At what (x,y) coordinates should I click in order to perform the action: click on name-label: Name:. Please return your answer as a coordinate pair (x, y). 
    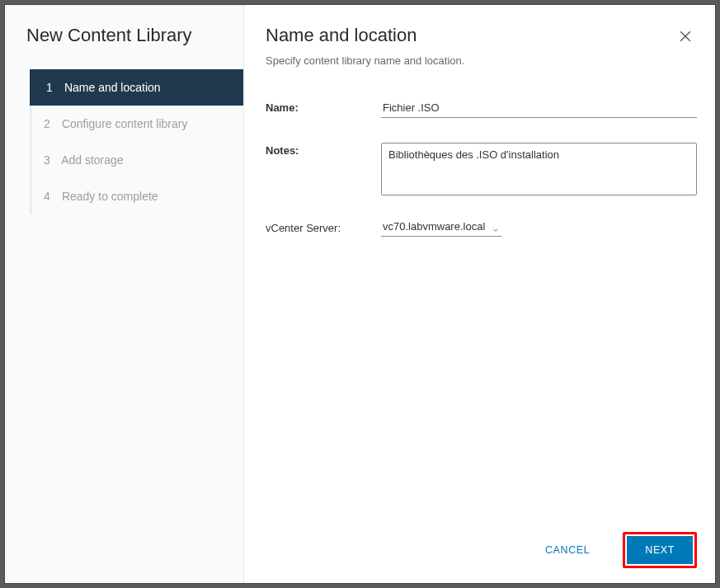
    Looking at the image, I should click on (323, 107).